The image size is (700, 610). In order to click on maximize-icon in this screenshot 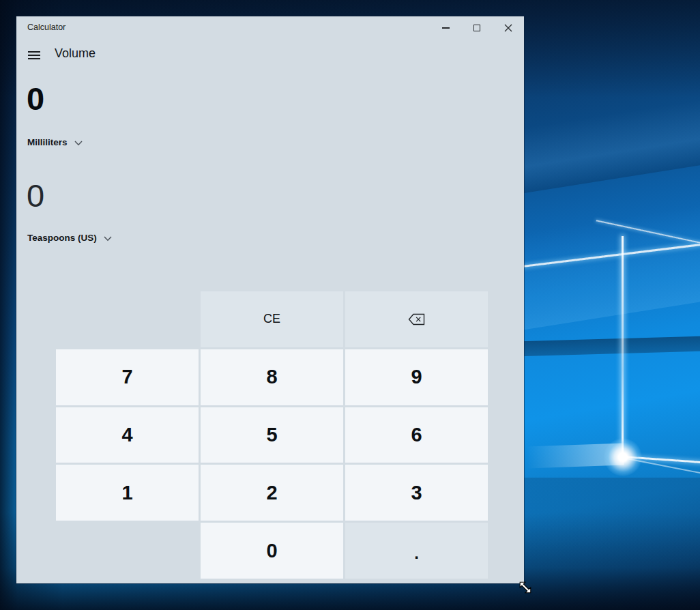, I will do `click(477, 28)`.